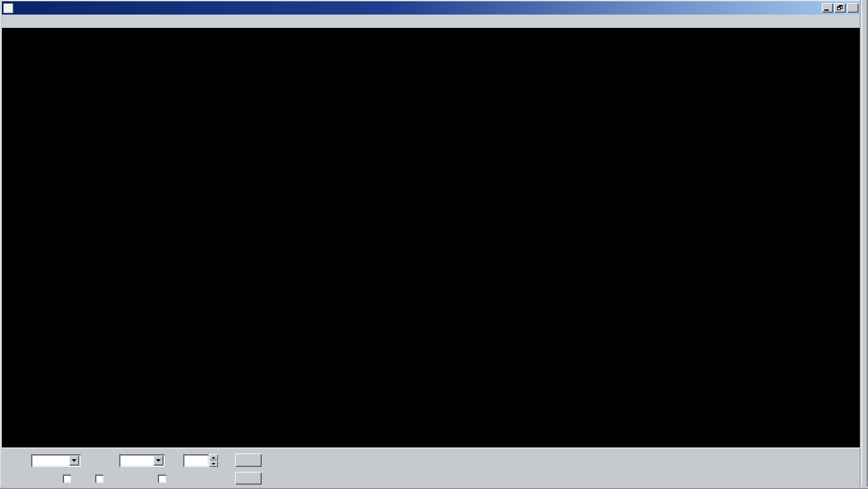  Describe the element at coordinates (196, 460) in the screenshot. I see `range-db-input` at that location.